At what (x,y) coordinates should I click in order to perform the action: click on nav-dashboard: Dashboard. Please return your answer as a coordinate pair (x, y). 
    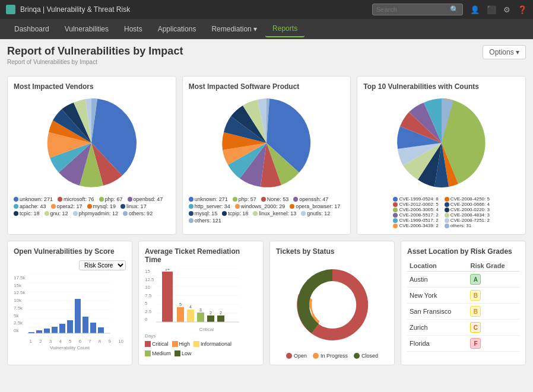
    Looking at the image, I should click on (32, 29).